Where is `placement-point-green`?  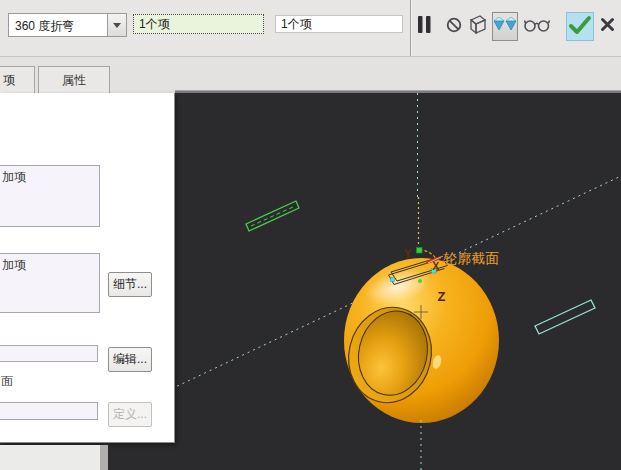 placement-point-green is located at coordinates (420, 251).